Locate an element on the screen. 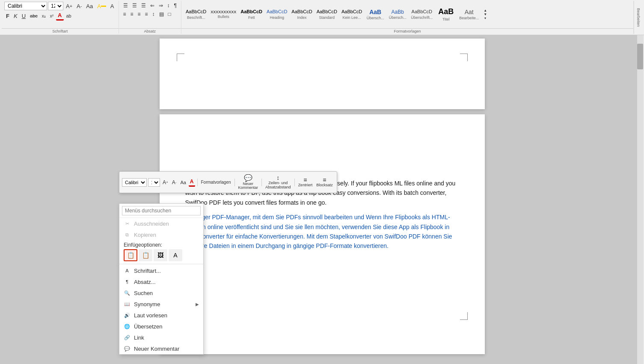  underline-btn: U is located at coordinates (24, 16).